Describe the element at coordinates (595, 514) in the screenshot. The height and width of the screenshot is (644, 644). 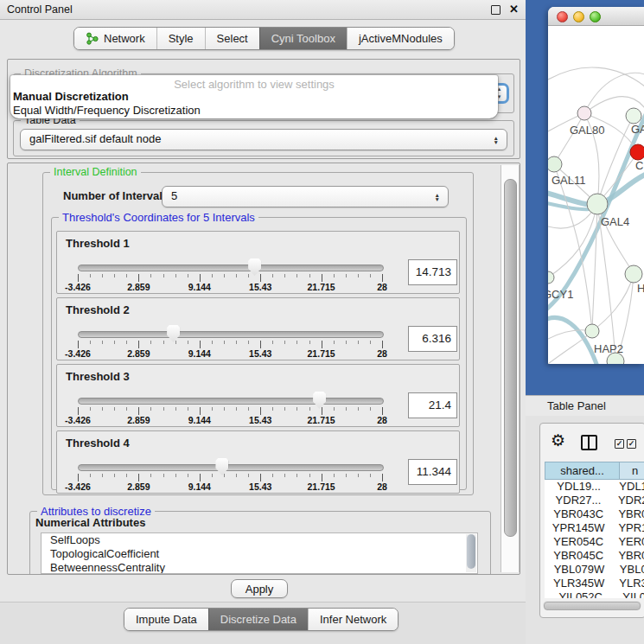
I see `table-row: YBR043CYBR0` at that location.